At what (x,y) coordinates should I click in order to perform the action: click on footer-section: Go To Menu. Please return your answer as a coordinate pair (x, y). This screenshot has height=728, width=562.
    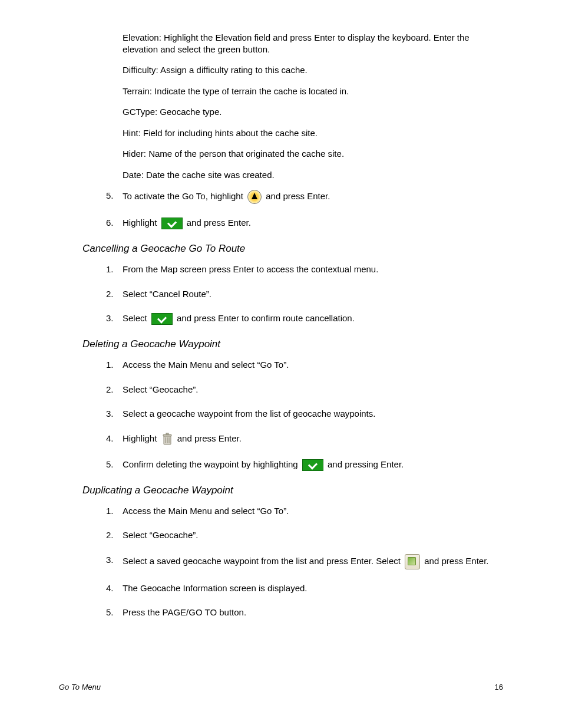
    Looking at the image, I should click on (80, 687).